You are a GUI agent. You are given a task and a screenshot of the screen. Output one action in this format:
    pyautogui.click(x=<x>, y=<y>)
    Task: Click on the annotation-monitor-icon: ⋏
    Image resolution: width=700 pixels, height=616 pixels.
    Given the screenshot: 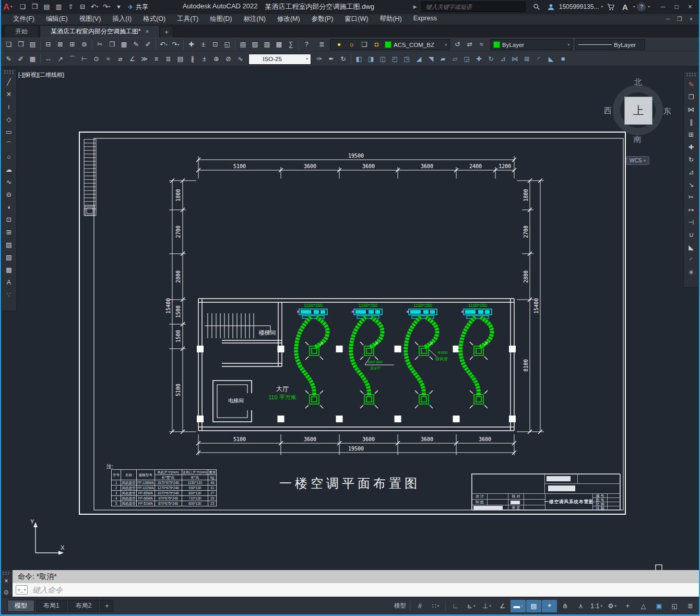 What is the action you would take?
    pyautogui.click(x=580, y=606)
    